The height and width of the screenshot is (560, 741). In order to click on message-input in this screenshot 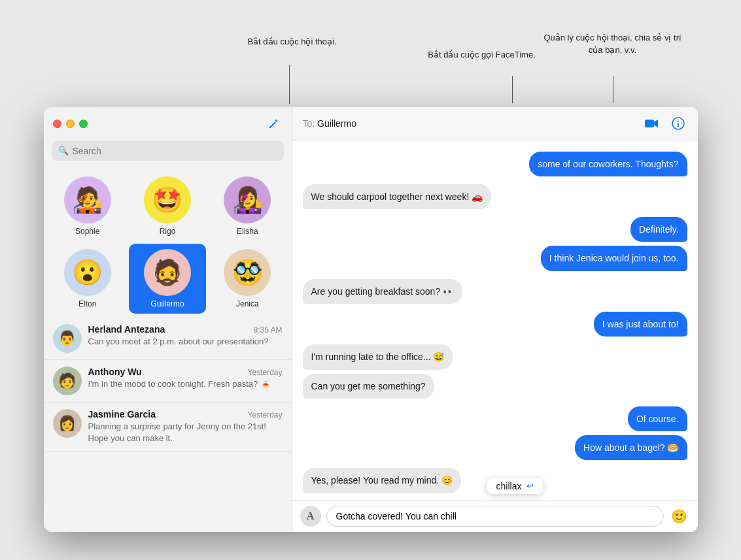, I will do `click(495, 516)`.